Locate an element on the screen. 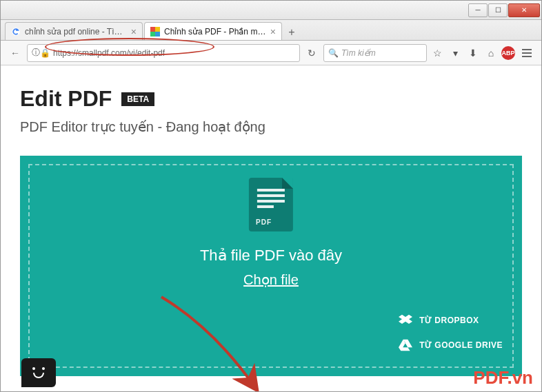 This screenshot has height=392, width=542. beta-badge: BETA is located at coordinates (138, 99).